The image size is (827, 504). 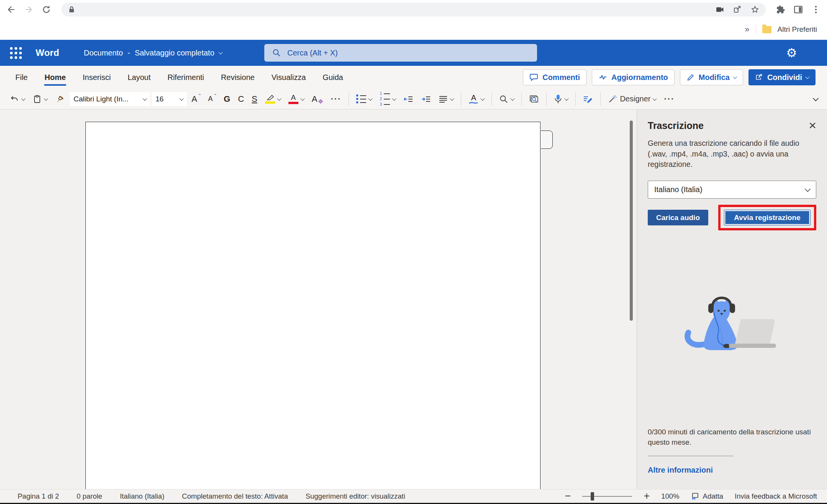 I want to click on language-select: Italiano (Italia), so click(x=732, y=190).